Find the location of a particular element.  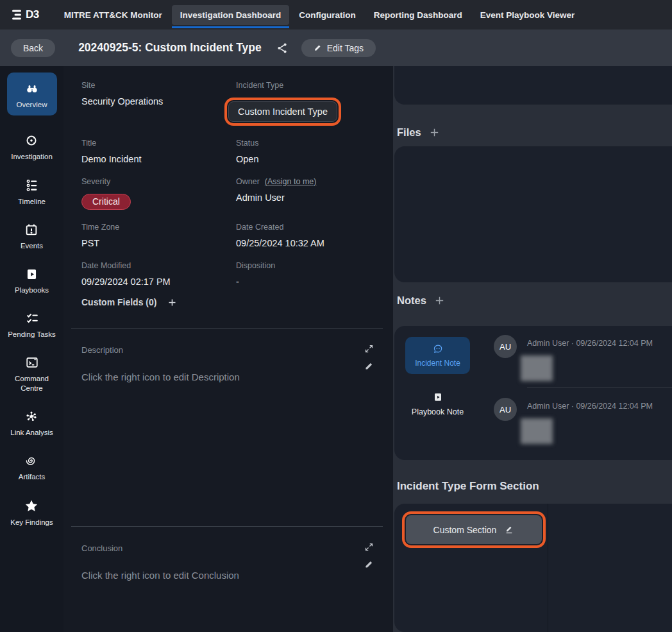

field-severity: Severity Critical is located at coordinates (159, 194).